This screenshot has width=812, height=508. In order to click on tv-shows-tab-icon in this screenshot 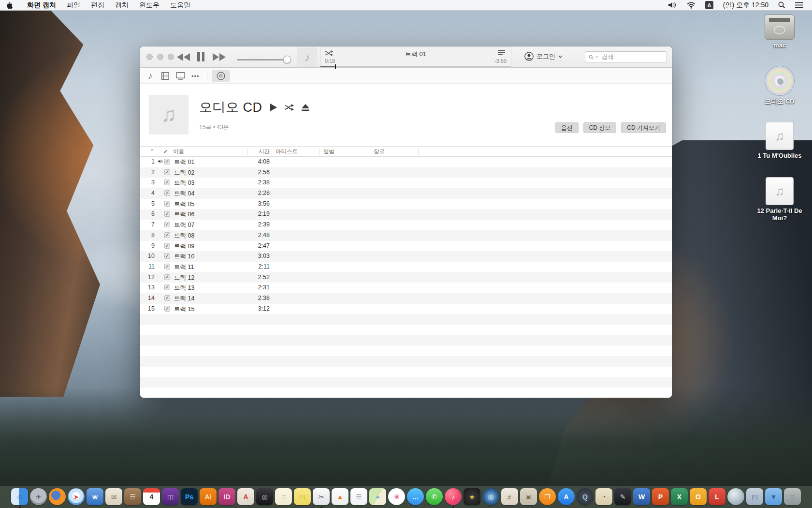, I will do `click(181, 76)`.